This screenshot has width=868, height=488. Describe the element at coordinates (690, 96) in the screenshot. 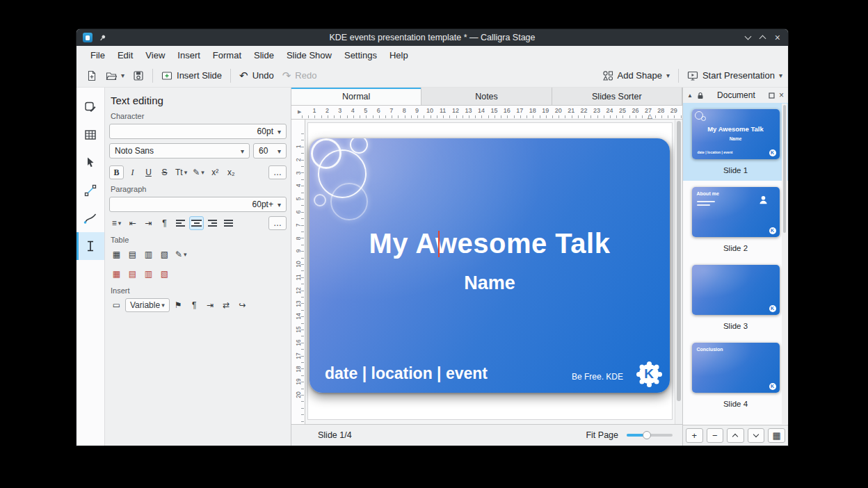

I see `collapse-arrow-icon: ▲` at that location.